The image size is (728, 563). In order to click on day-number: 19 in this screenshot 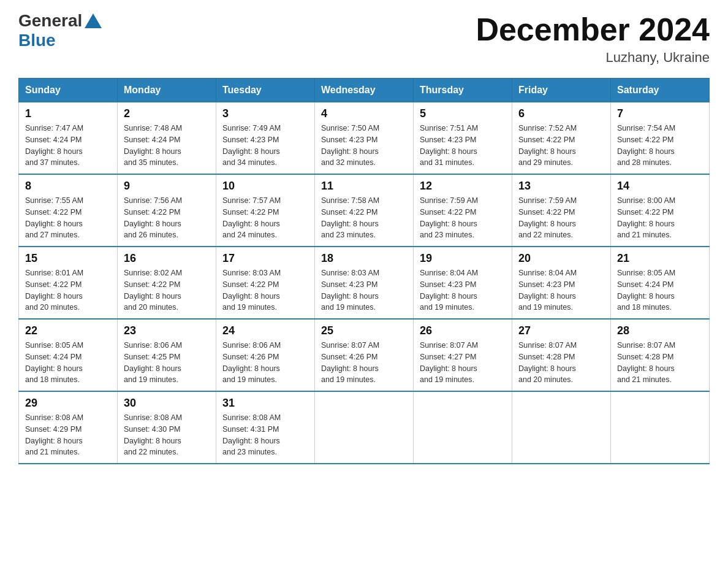, I will do `click(463, 259)`.